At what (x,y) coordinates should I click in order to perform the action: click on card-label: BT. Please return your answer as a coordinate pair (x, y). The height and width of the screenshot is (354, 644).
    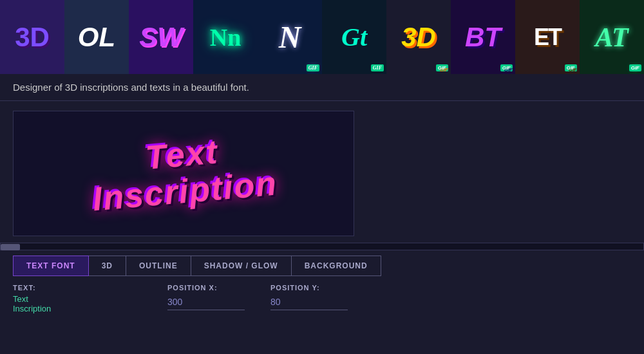
    Looking at the image, I should click on (483, 37).